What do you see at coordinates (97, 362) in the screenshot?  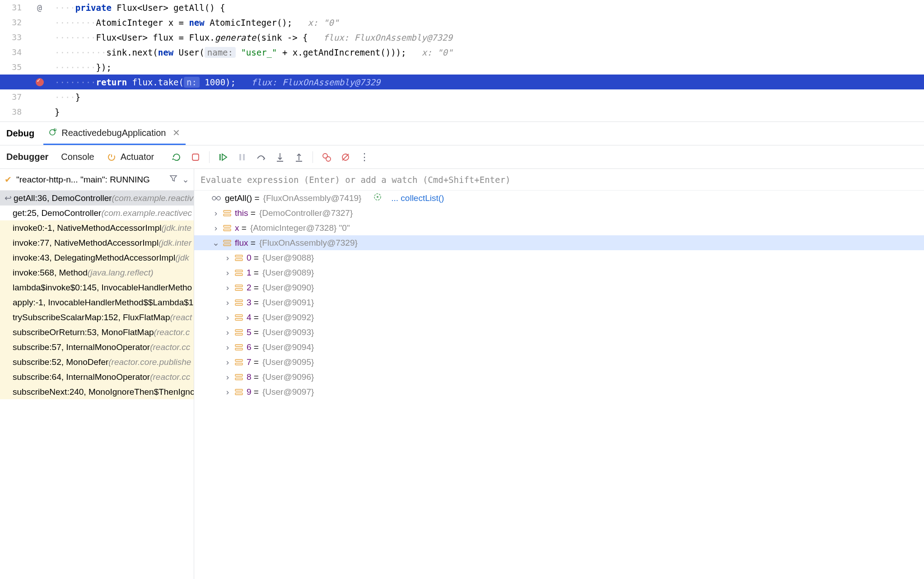 I see `stack-frame: subscribe:52, MonoDefer (reactor.core.pu…` at bounding box center [97, 362].